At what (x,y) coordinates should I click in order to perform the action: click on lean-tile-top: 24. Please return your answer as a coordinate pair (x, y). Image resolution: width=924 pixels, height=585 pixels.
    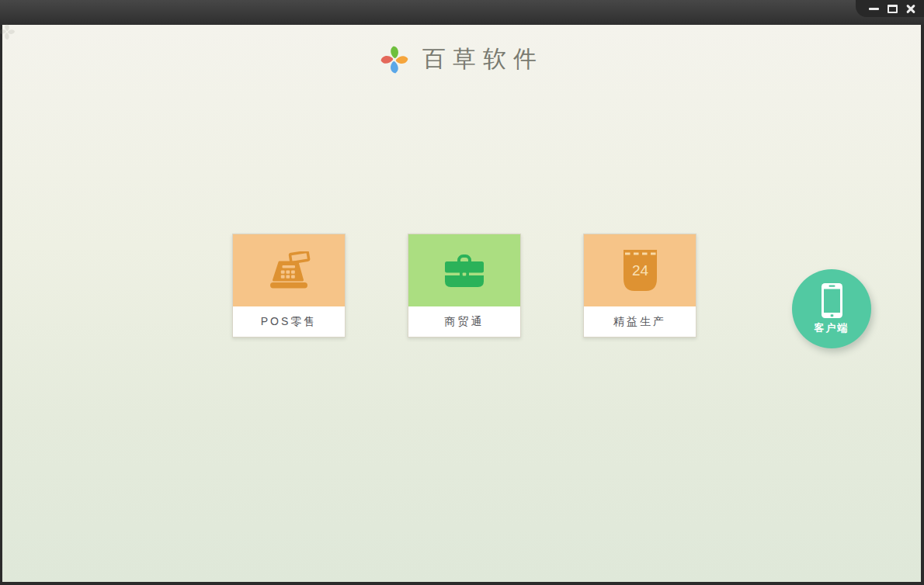
    Looking at the image, I should click on (640, 270).